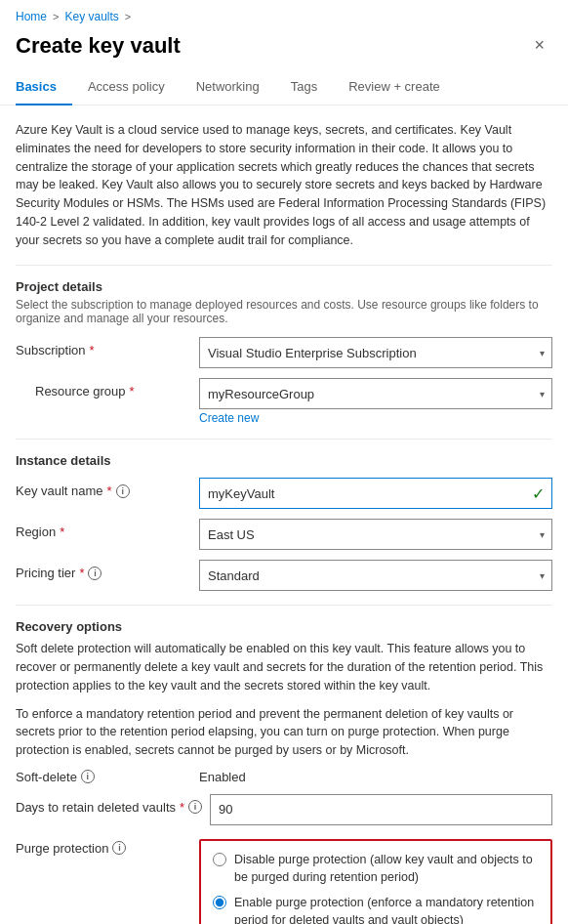 Image resolution: width=568 pixels, height=924 pixels. Describe the element at coordinates (376, 418) in the screenshot. I see `create-new-link: Create new` at that location.